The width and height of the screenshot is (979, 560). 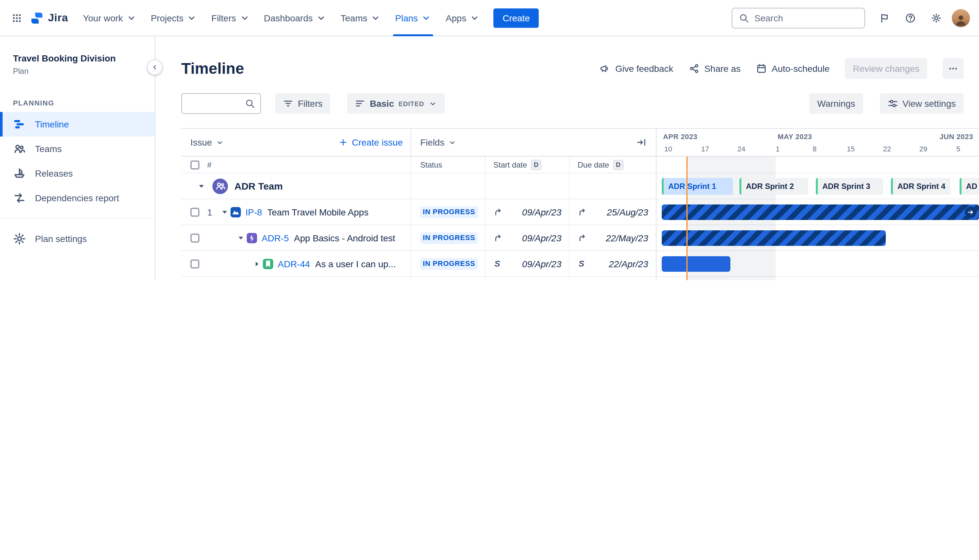 I want to click on create-issue-label: Create issue, so click(x=377, y=142).